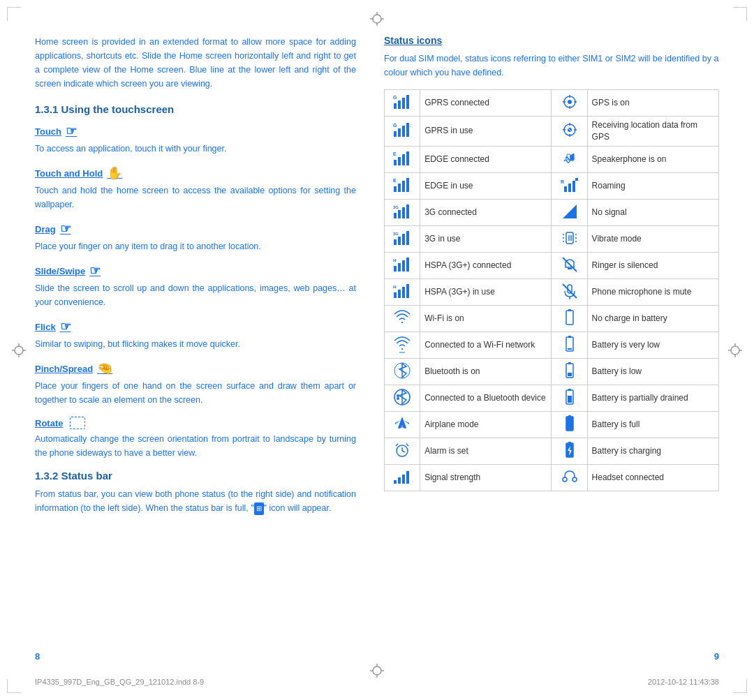  Describe the element at coordinates (195, 109) in the screenshot. I see `section-131-heading: 1.3.1 Using the touchscreen` at that location.